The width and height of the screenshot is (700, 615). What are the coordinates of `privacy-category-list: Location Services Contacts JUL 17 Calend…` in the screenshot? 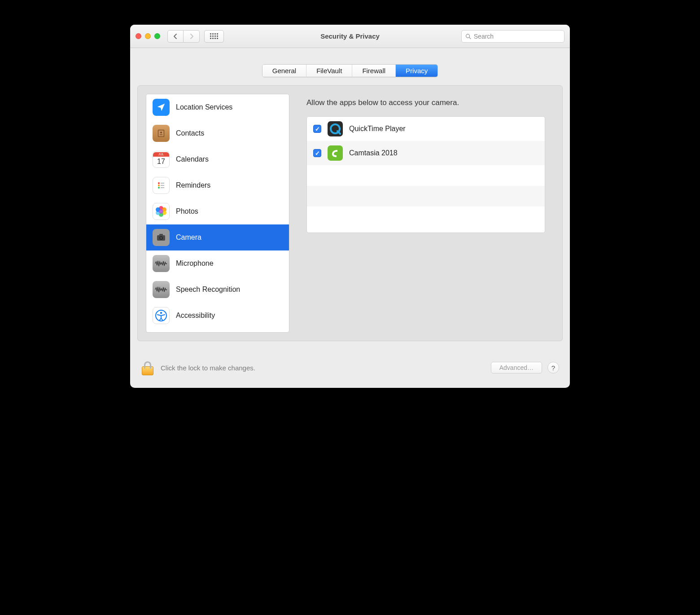 It's located at (218, 213).